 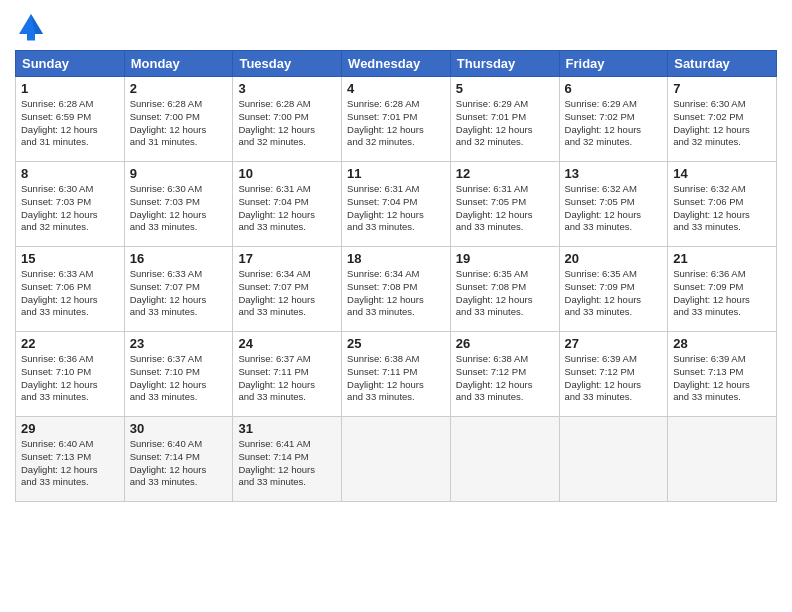 I want to click on day-info: Sunrise: 6:39 AM Sunset: 7:12 PM Dayligh…, so click(x=614, y=378).